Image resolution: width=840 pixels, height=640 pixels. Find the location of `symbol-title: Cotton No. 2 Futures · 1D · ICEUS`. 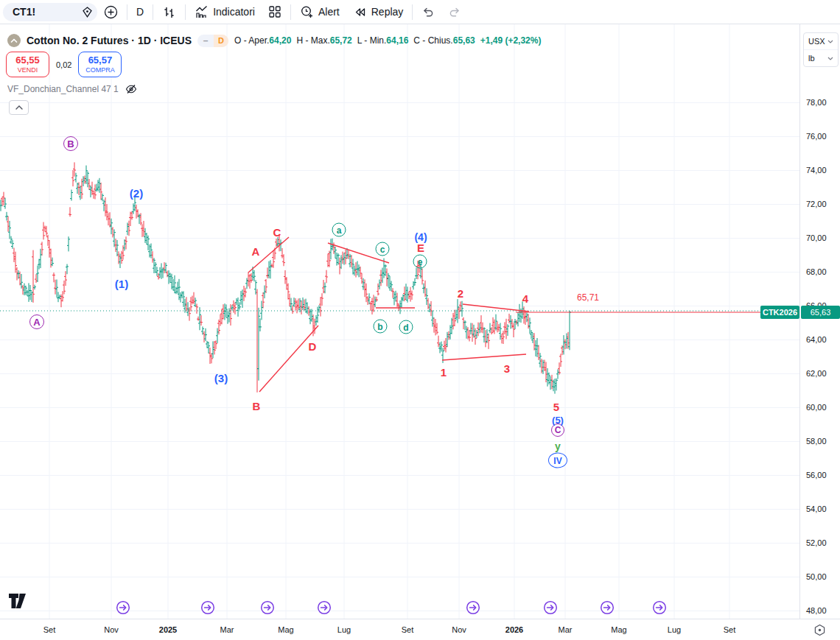

symbol-title: Cotton No. 2 Futures · 1D · ICEUS is located at coordinates (109, 41).